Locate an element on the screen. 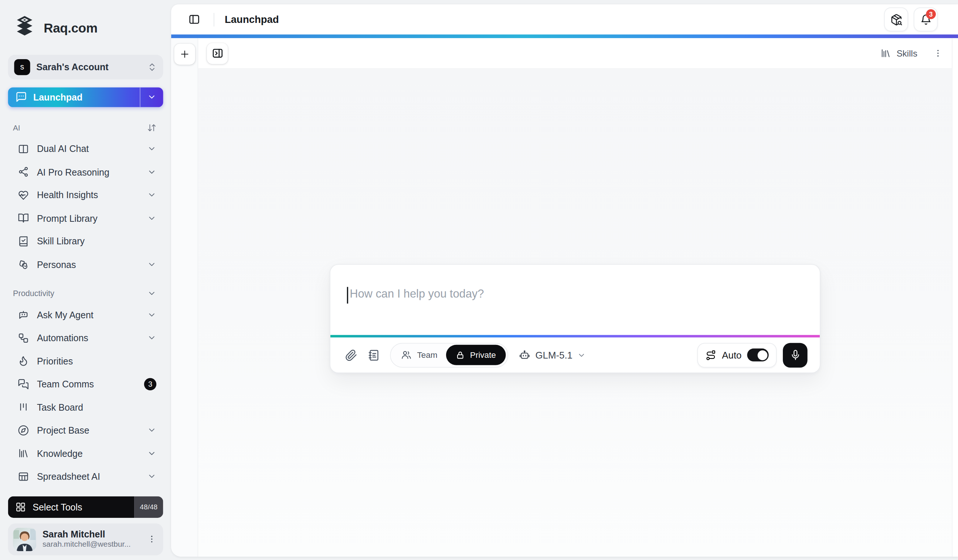 This screenshot has height=560, width=958. sidebar-item-task-board: Task Board is located at coordinates (86, 407).